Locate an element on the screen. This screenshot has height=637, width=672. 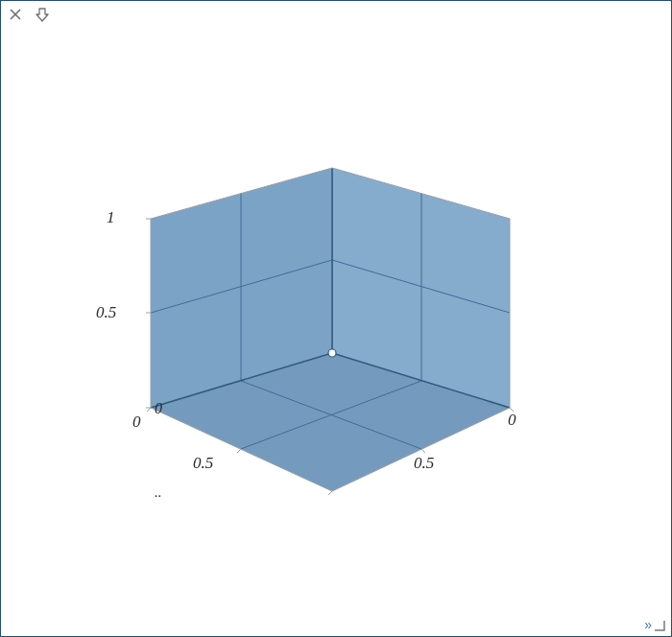
close-button is located at coordinates (15, 14).